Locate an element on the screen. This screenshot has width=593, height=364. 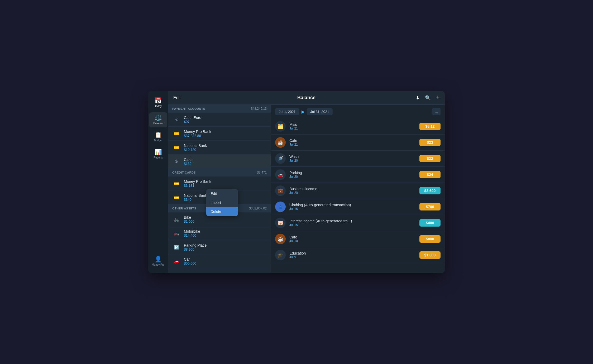
account-cash-info: Cash $132 is located at coordinates (188, 161).